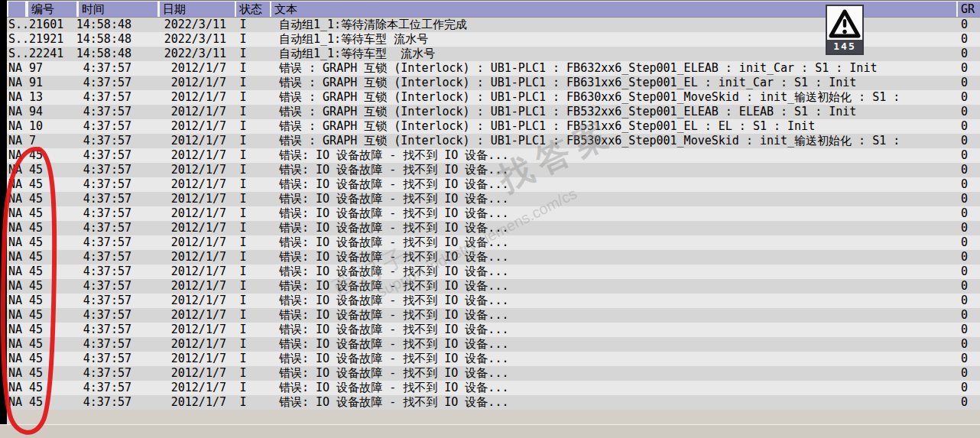 The image size is (980, 438). What do you see at coordinates (969, 9) in the screenshot?
I see `header-cell-group: GR` at bounding box center [969, 9].